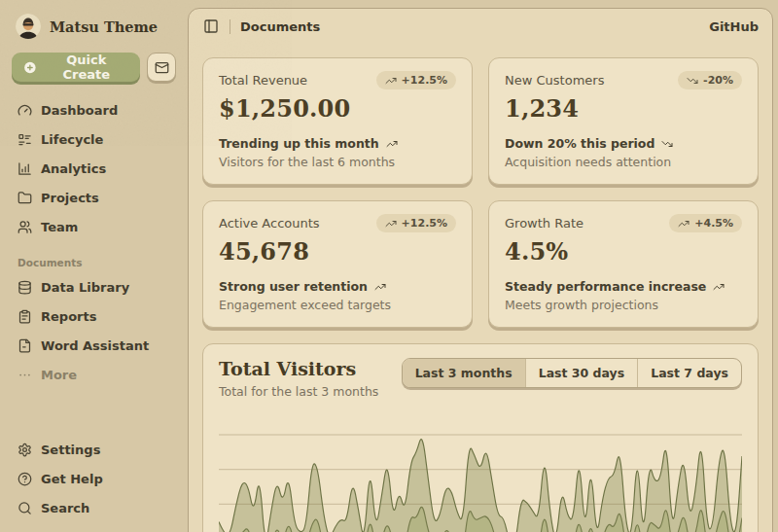 The image size is (778, 532). What do you see at coordinates (337, 144) in the screenshot?
I see `card-trend-line: Trending up this month` at bounding box center [337, 144].